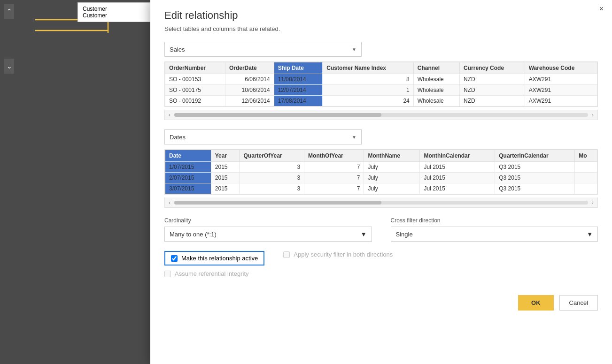  I want to click on cell-cni: 8, so click(368, 80).